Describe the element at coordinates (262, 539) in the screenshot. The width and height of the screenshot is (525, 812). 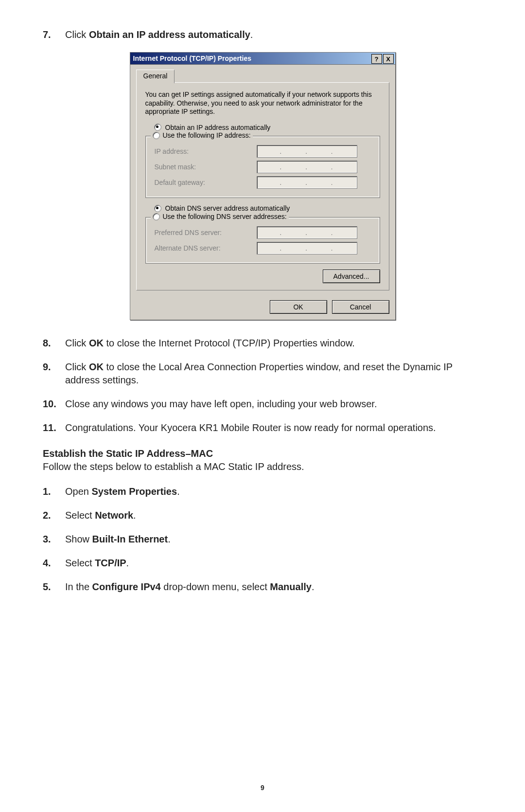
I see `list-item: 3.Show Built-In Ethernet.` at that location.